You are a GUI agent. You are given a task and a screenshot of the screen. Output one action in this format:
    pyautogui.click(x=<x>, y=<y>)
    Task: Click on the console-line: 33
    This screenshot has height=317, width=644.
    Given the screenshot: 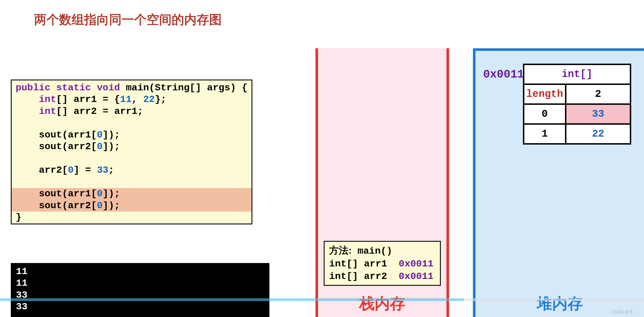 What is the action you would take?
    pyautogui.click(x=140, y=307)
    